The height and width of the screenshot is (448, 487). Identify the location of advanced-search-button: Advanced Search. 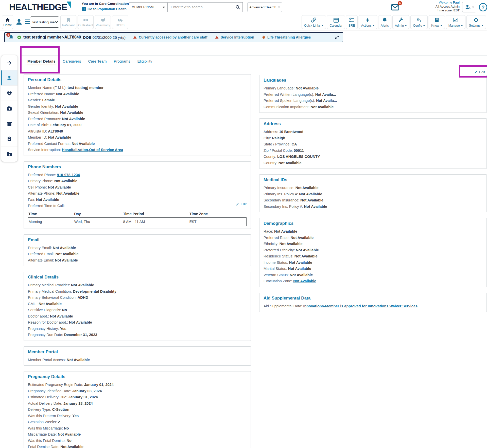
(265, 7).